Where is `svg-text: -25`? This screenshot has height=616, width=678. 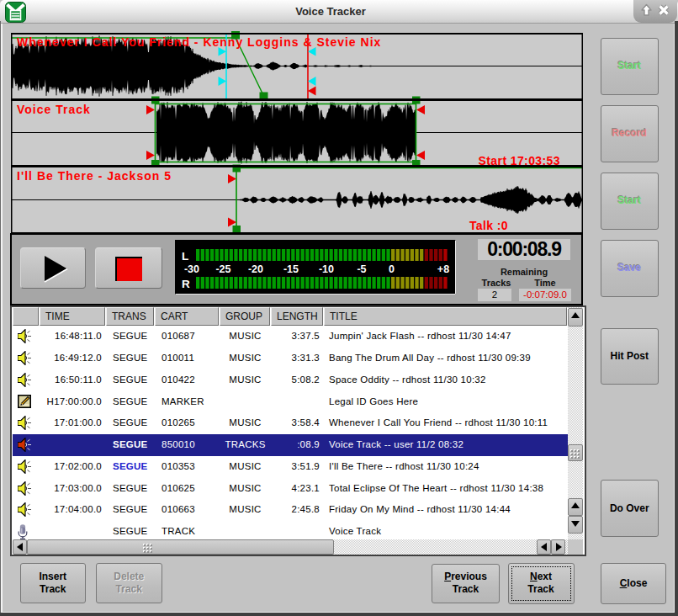 svg-text: -25 is located at coordinates (223, 269).